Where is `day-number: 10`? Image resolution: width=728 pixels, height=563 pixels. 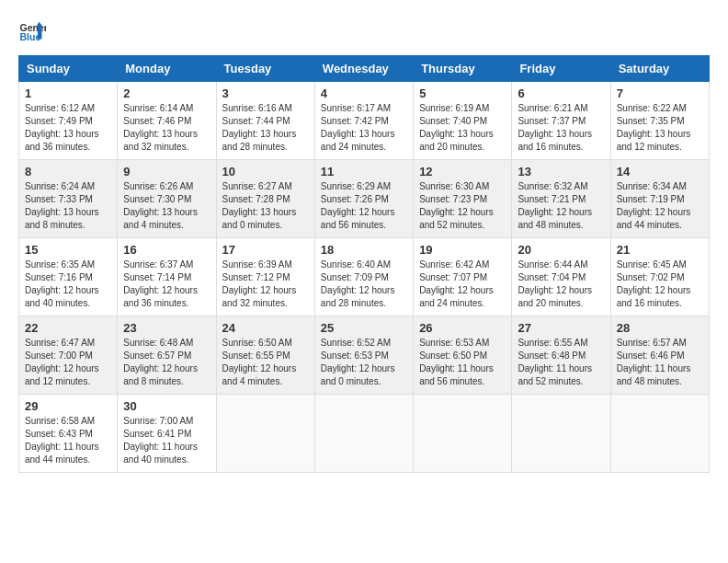 day-number: 10 is located at coordinates (266, 171).